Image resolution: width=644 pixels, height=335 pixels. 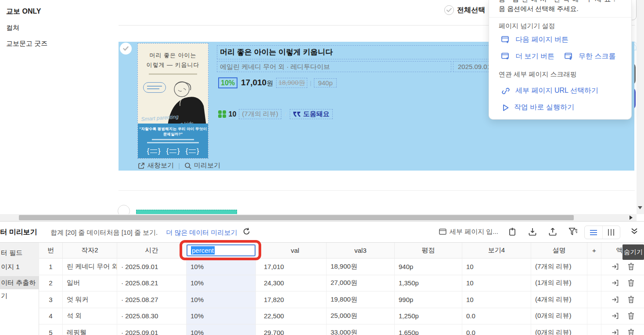 What do you see at coordinates (19, 253) in the screenshot?
I see `sidebar-item-data-fields: 터 필드` at bounding box center [19, 253].